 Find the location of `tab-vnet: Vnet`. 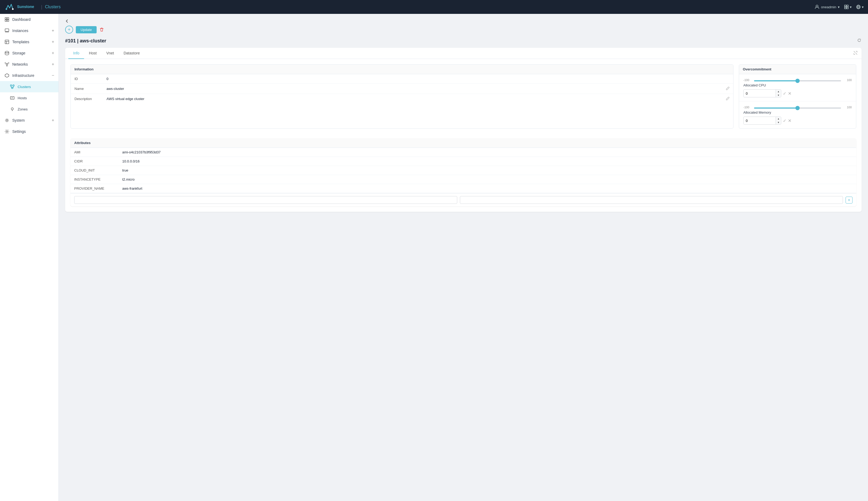

tab-vnet: Vnet is located at coordinates (110, 53).